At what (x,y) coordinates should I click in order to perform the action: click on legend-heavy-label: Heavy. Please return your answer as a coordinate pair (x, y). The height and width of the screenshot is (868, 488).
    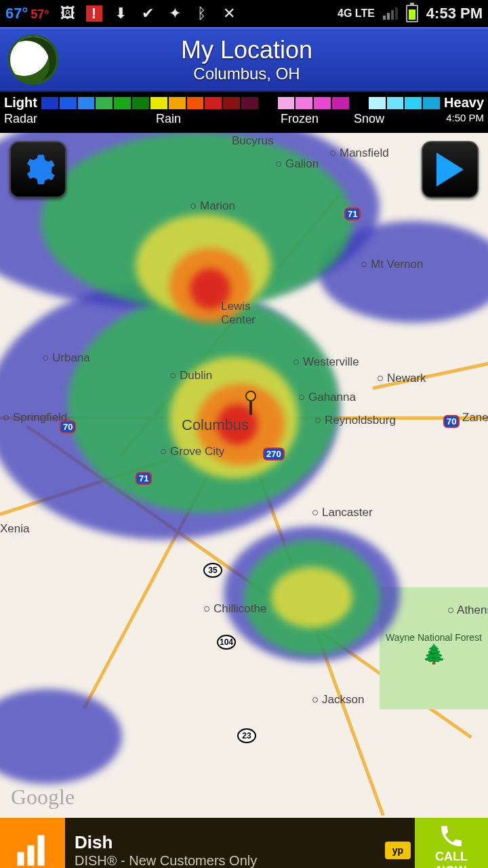
    Looking at the image, I should click on (464, 103).